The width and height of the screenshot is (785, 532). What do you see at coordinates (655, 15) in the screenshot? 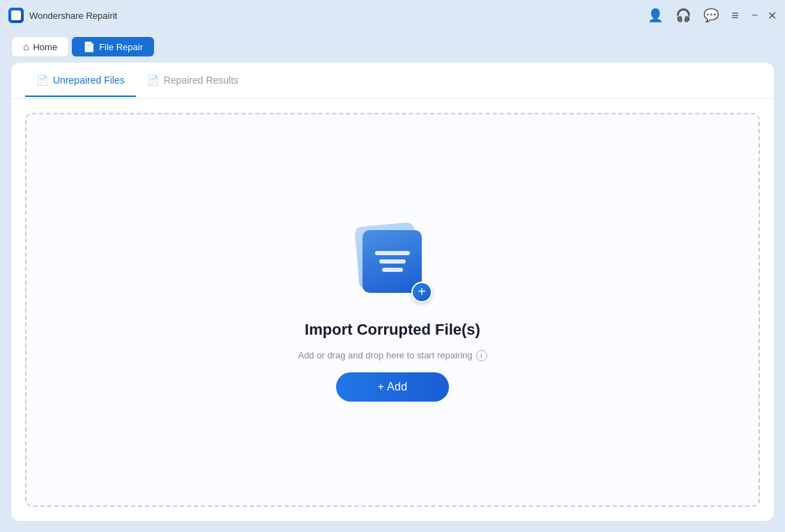
I see `account-icon: 👤` at bounding box center [655, 15].